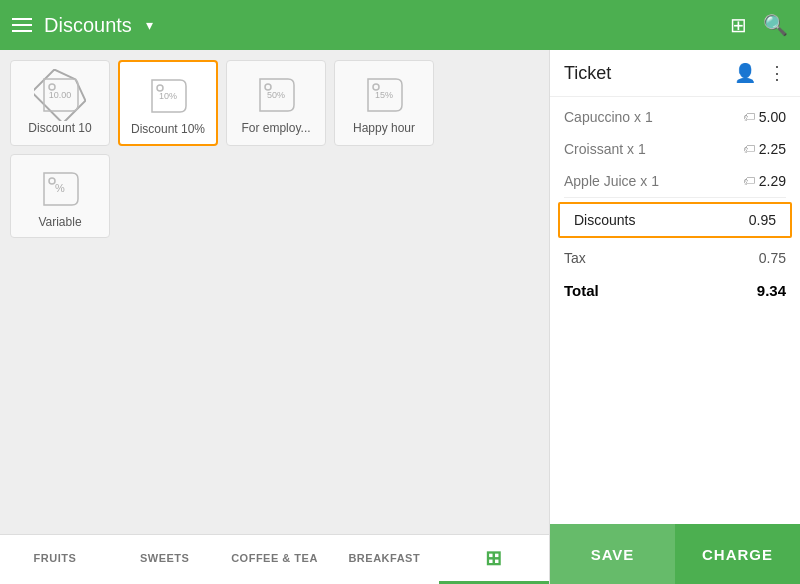 The image size is (800, 584). I want to click on price-tag-icon-2: 🏷, so click(749, 149).